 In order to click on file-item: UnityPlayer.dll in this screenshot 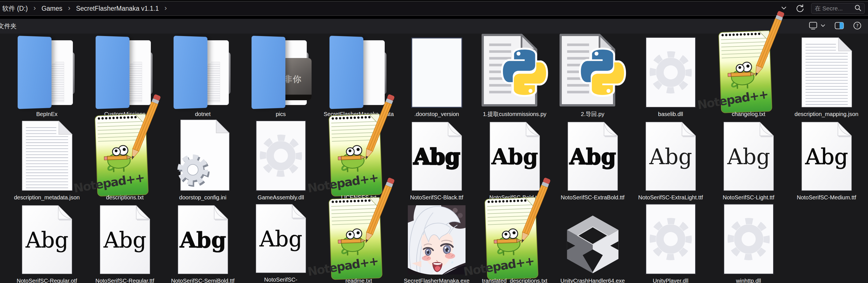, I will do `click(671, 244)`.